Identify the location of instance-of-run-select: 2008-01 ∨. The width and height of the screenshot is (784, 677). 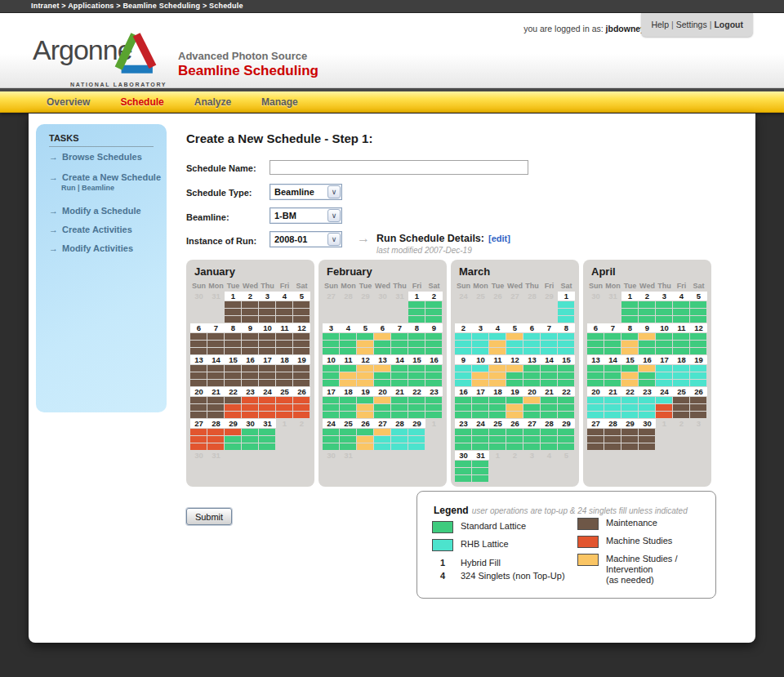
(305, 239).